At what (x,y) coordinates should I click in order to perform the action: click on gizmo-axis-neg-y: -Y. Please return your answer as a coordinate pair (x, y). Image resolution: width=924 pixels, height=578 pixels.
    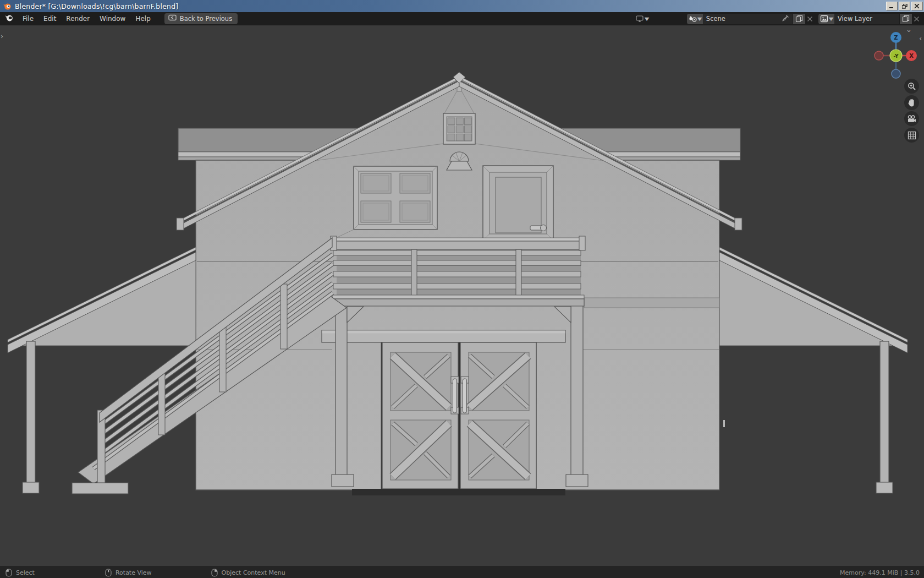
    Looking at the image, I should click on (896, 56).